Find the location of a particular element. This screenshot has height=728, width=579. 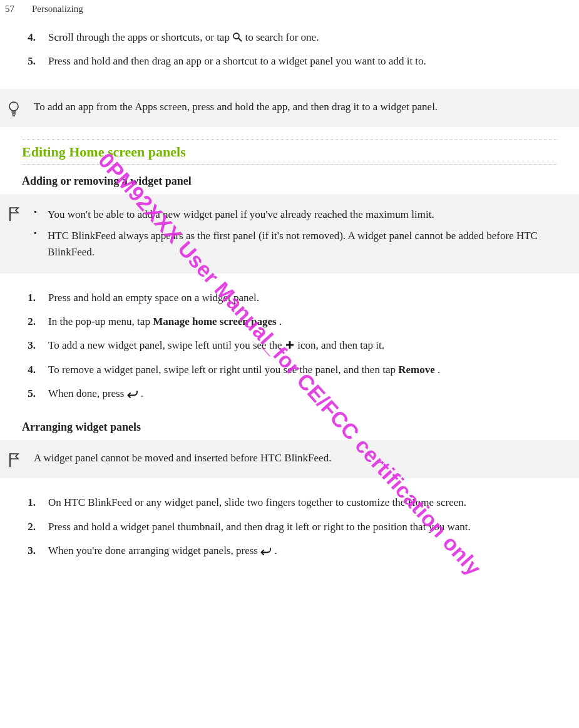

text-fragment: In the pop-up menu, tap is located at coordinates (100, 322).